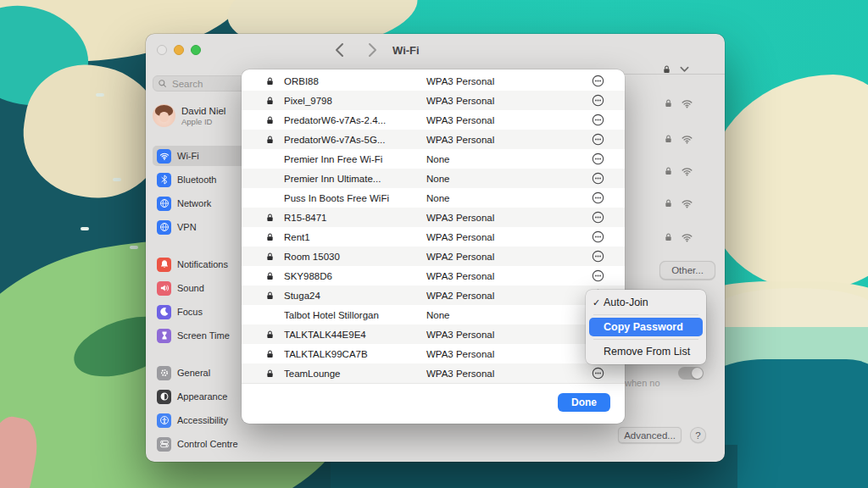 This screenshot has width=868, height=488. Describe the element at coordinates (433, 373) in the screenshot. I see `network-row-teamlounge: TeamLoungeWPA3 Personal` at that location.